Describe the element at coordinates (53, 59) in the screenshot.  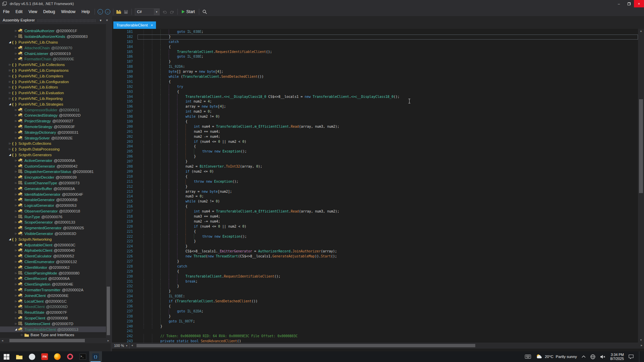
I see `tree-item: ▷FormatterChain@0200000E` at that location.